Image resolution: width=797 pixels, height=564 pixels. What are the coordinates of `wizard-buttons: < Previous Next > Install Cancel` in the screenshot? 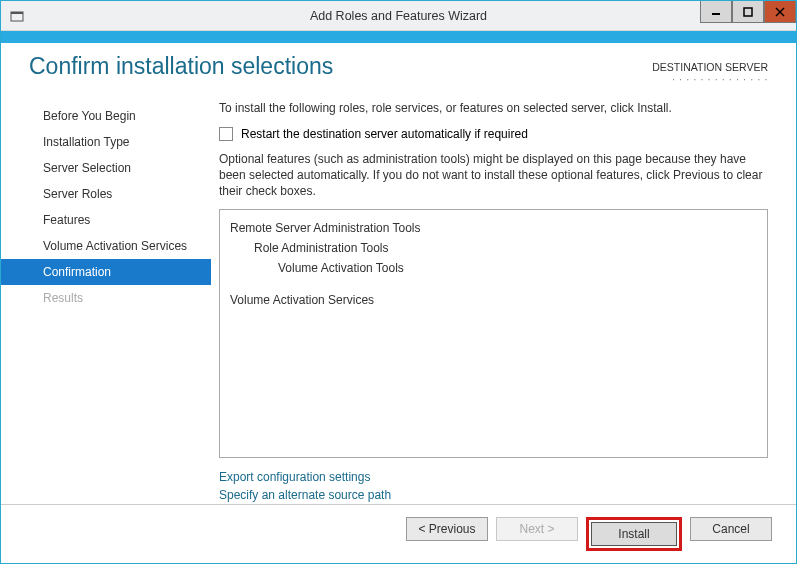 It's located at (398, 534).